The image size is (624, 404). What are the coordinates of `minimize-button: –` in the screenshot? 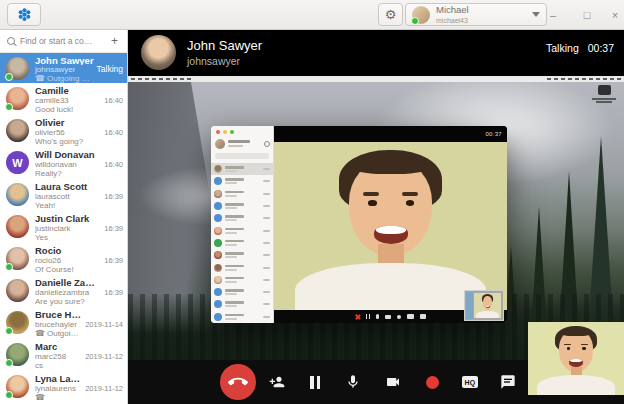 It's located at (553, 15).